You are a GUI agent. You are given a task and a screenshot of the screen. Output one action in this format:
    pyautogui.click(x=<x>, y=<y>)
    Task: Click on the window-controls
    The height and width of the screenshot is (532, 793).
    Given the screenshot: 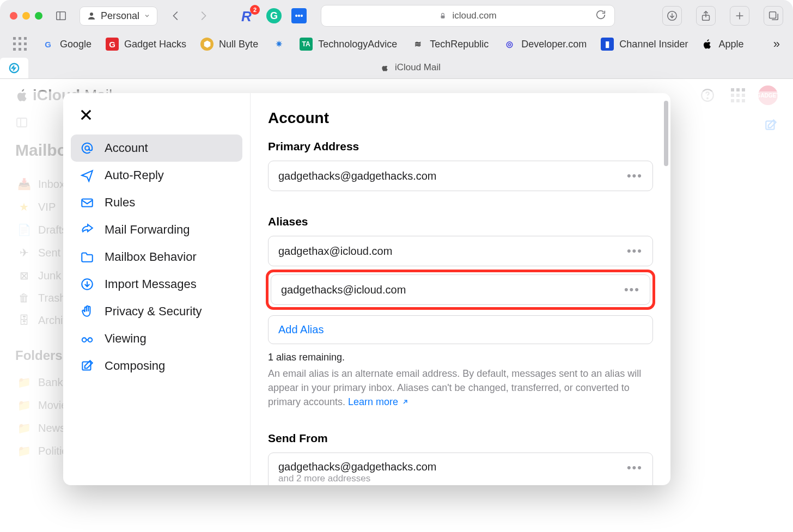 What is the action you would take?
    pyautogui.click(x=26, y=16)
    